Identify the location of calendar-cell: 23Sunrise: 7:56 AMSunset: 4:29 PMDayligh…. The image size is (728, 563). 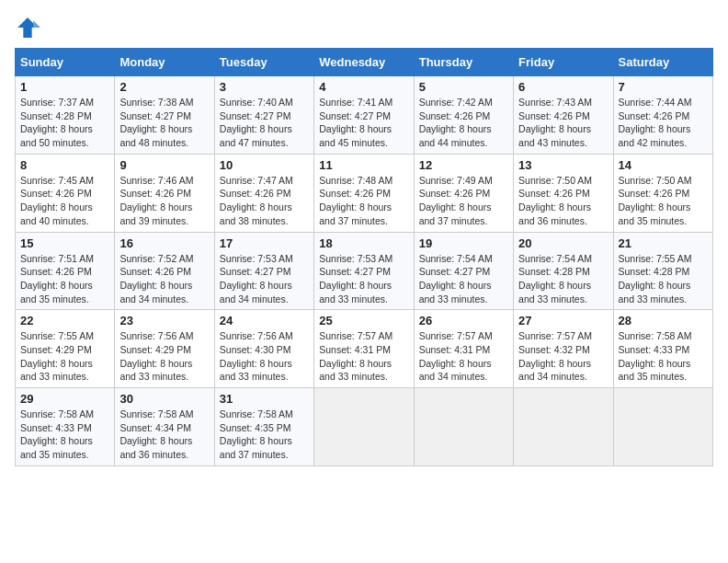
(165, 350).